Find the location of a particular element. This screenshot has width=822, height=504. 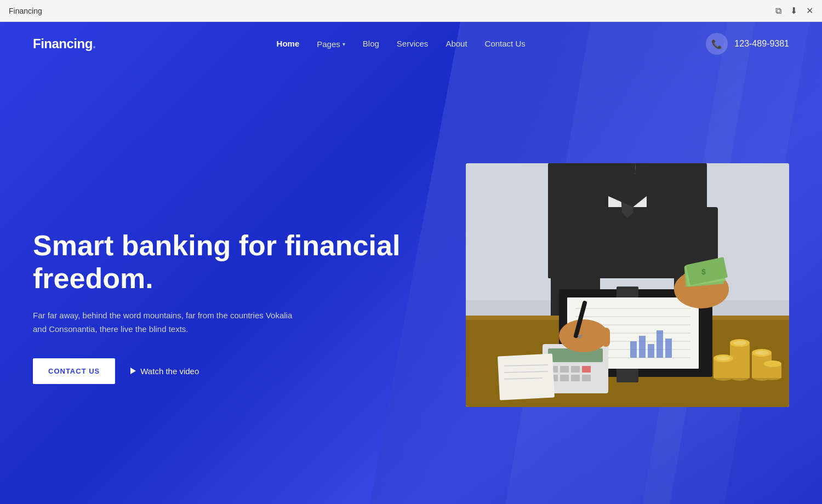

phone-number: 123-489-9381 is located at coordinates (762, 44).